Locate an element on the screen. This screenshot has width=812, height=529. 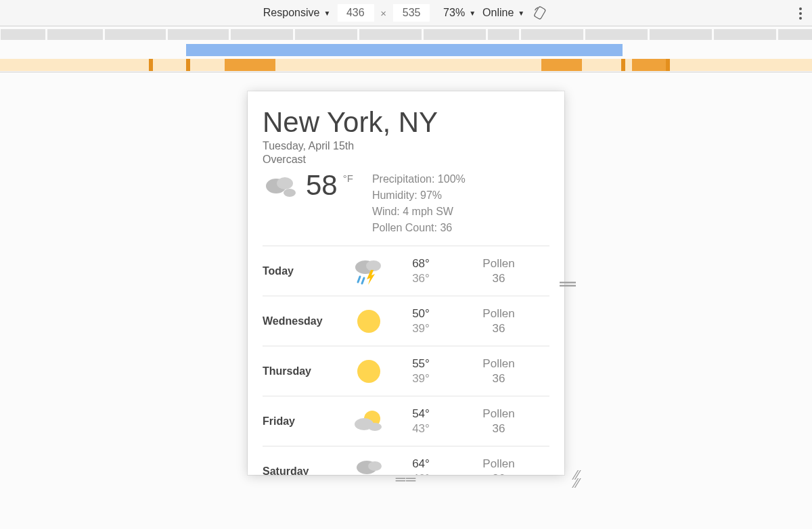
device-select: Responsive ▼ is located at coordinates (297, 13).